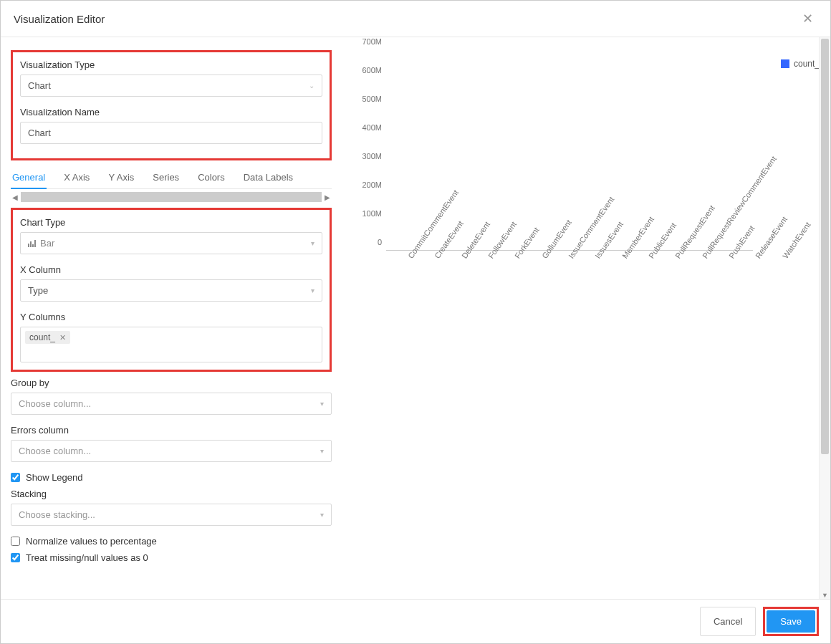 This screenshot has width=831, height=644. I want to click on y-tick: 400M, so click(372, 128).